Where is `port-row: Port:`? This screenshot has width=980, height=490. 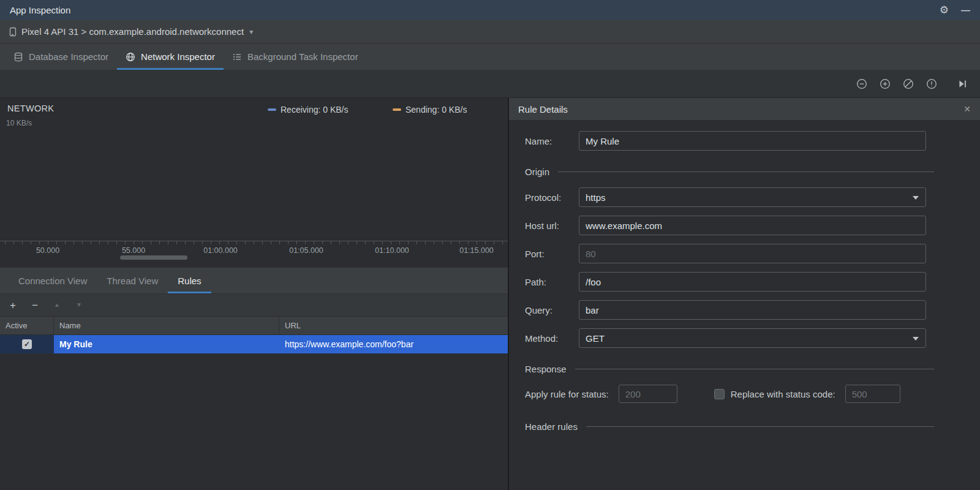
port-row: Port: is located at coordinates (725, 254).